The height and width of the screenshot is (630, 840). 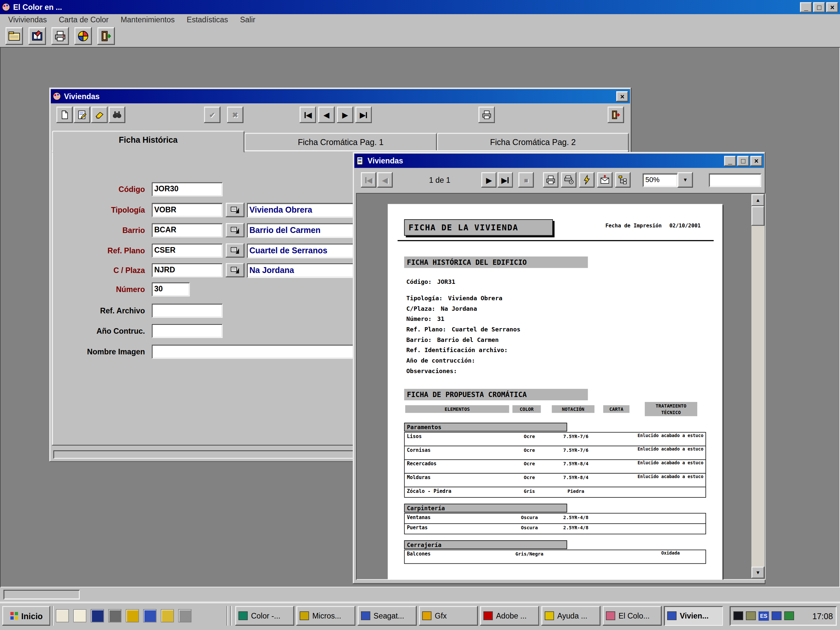 What do you see at coordinates (559, 161) in the screenshot?
I see `report-titlebar: Viviendas _ □ ×` at bounding box center [559, 161].